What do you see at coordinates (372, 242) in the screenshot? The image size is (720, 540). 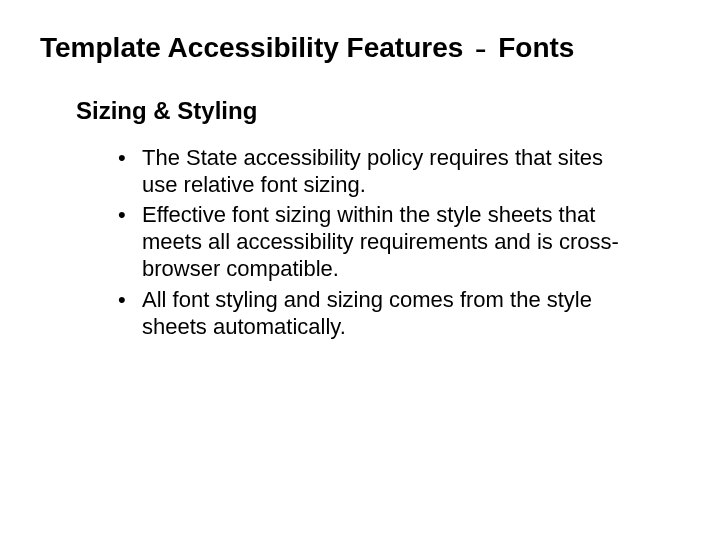 I see `list-item: Effective font sizing within the style s…` at bounding box center [372, 242].